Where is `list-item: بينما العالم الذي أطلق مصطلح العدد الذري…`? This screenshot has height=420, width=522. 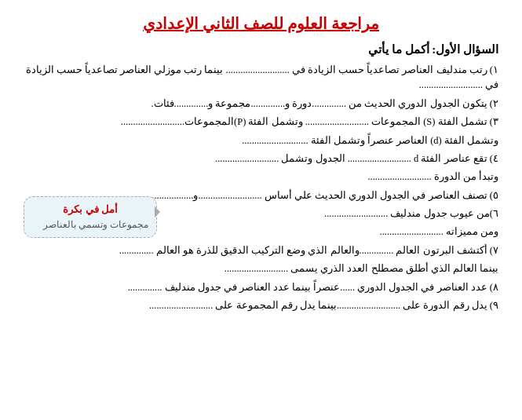
list-item: بينما العالم الذي أطلق مصطلح العدد الذري… is located at coordinates (261, 268).